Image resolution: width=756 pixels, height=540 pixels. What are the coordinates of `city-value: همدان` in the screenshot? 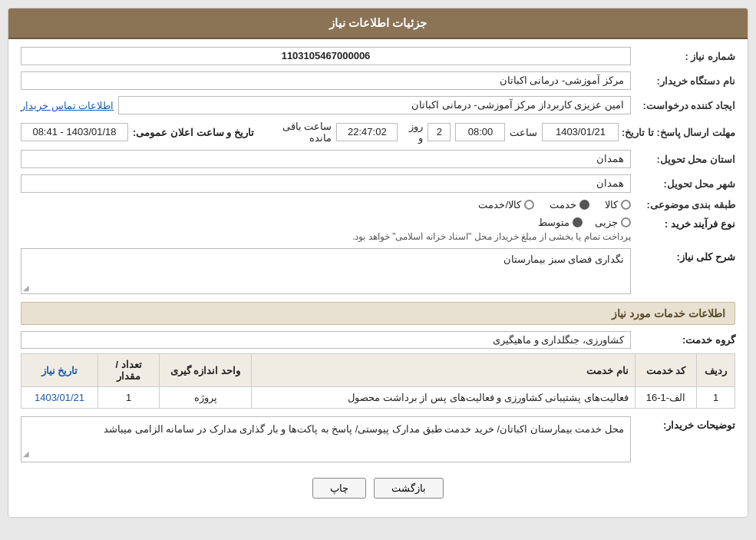 It's located at (325, 184).